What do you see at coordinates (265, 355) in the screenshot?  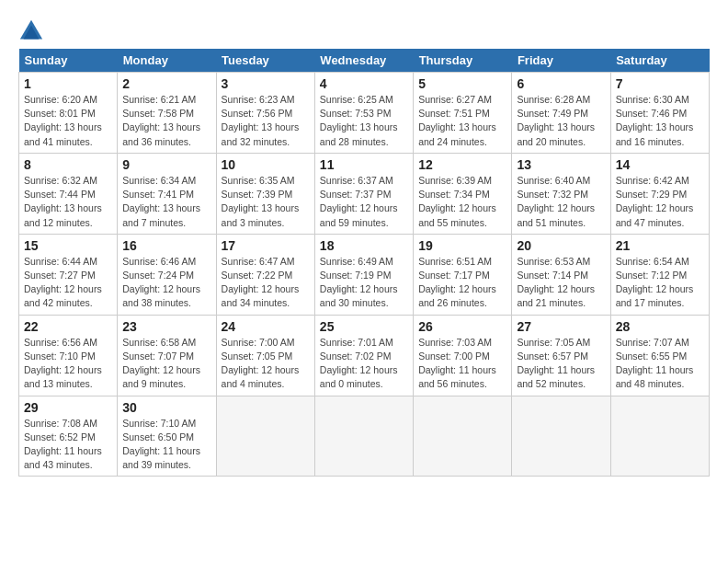 I see `calendar-cell: 24Sunrise: 7:00 AM Sunset: 7:05 PM Dayli…` at bounding box center [265, 355].